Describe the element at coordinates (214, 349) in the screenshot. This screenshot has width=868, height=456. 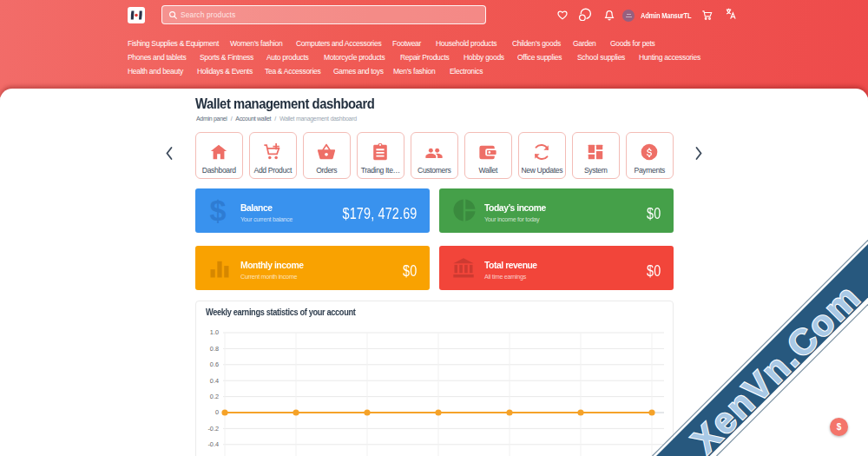
I see `svg-text: 0.8` at that location.